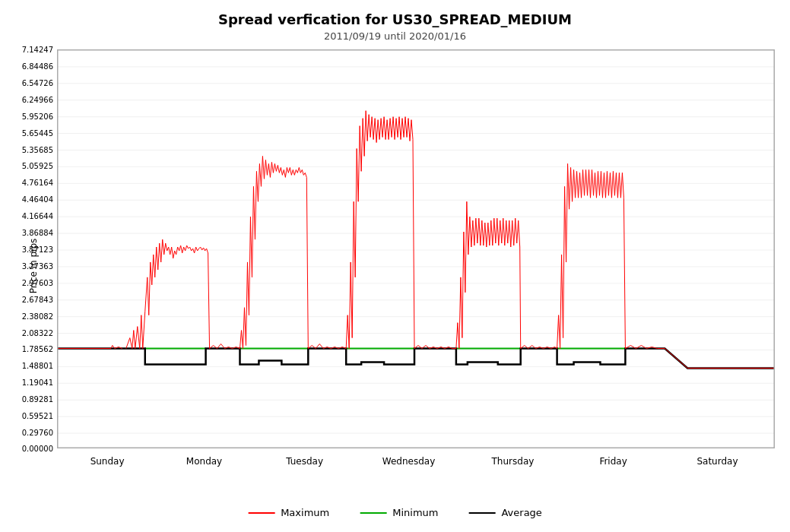 The width and height of the screenshot is (790, 532). I want to click on x-tick: Friday, so click(613, 461).